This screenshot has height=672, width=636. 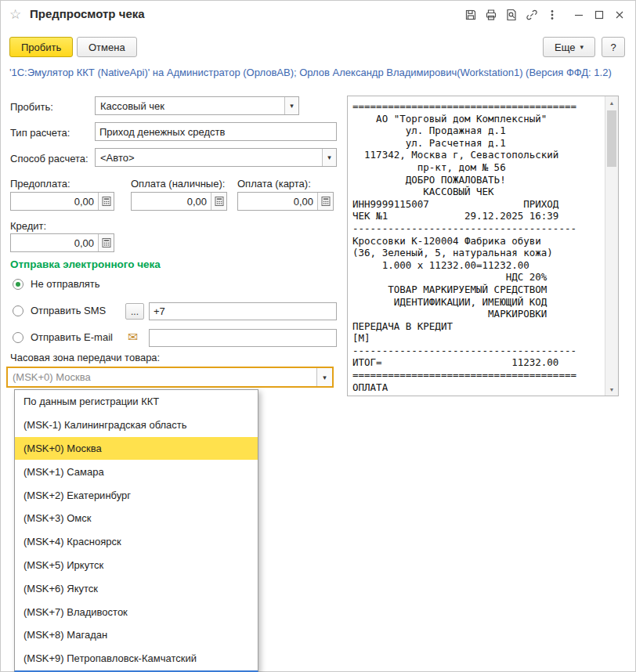 What do you see at coordinates (136, 659) in the screenshot?
I see `timezone-option: (MSK+9) Петропавловск-Камчатский` at bounding box center [136, 659].